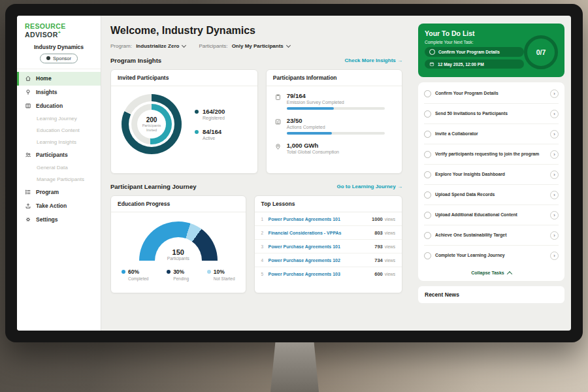 This screenshot has width=588, height=392. I want to click on legend-label: Not Started, so click(225, 278).